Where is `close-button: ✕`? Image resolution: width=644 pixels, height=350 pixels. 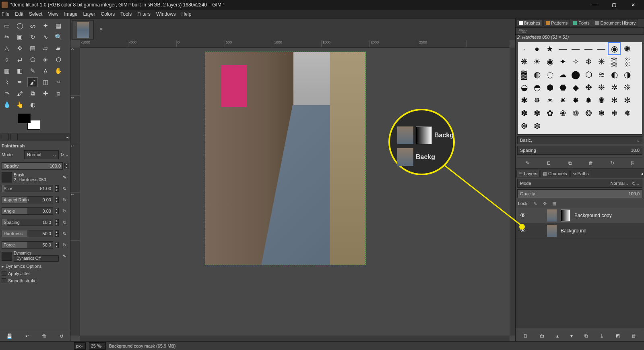 close-button: ✕ is located at coordinates (633, 5).